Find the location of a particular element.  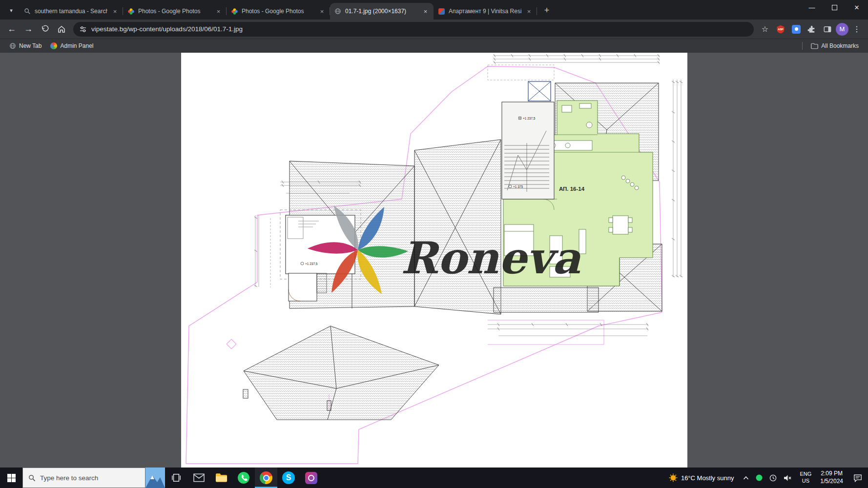

tab-5: Апартамент 9 | Vinitsa Residen × is located at coordinates (485, 11).